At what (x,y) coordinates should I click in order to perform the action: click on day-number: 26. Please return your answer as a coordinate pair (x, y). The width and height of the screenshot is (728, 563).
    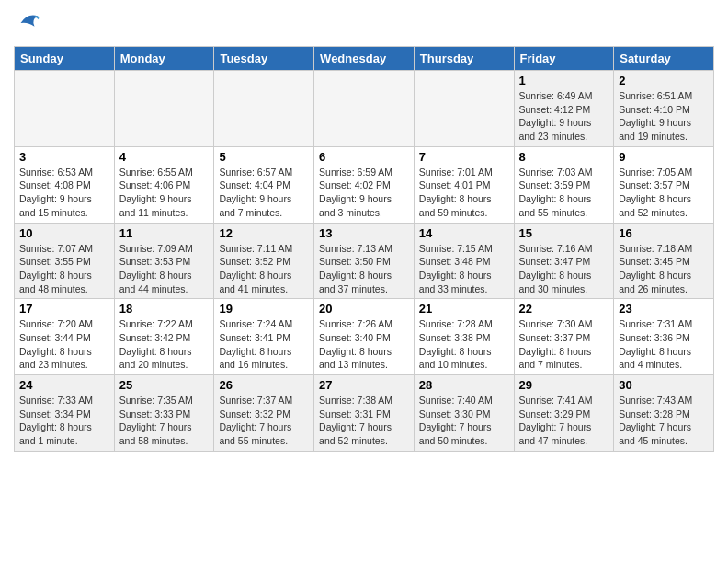
    Looking at the image, I should click on (264, 385).